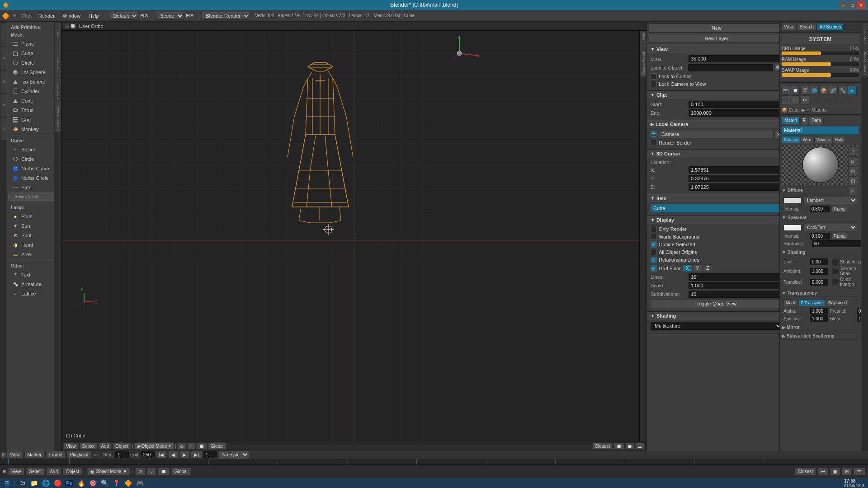 The width and height of the screenshot is (868, 488). Describe the element at coordinates (812, 303) in the screenshot. I see `z-transparency-btn: Z Transpare` at that location.